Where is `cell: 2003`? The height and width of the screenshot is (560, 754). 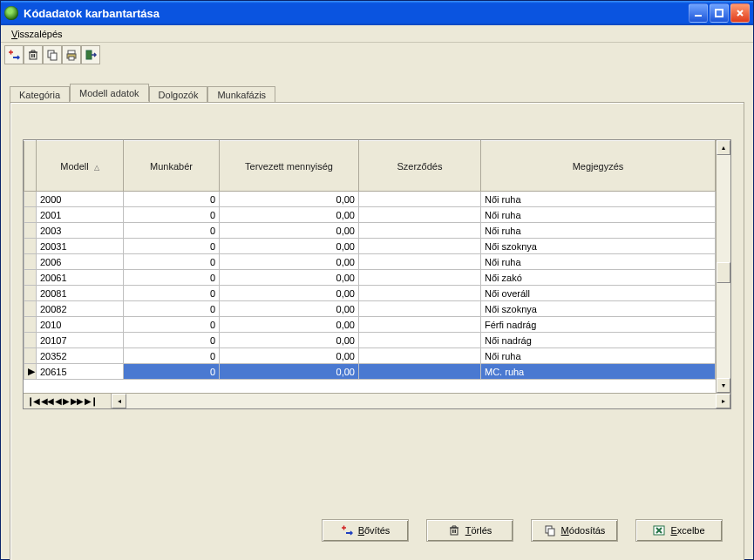 cell: 2003 is located at coordinates (80, 231).